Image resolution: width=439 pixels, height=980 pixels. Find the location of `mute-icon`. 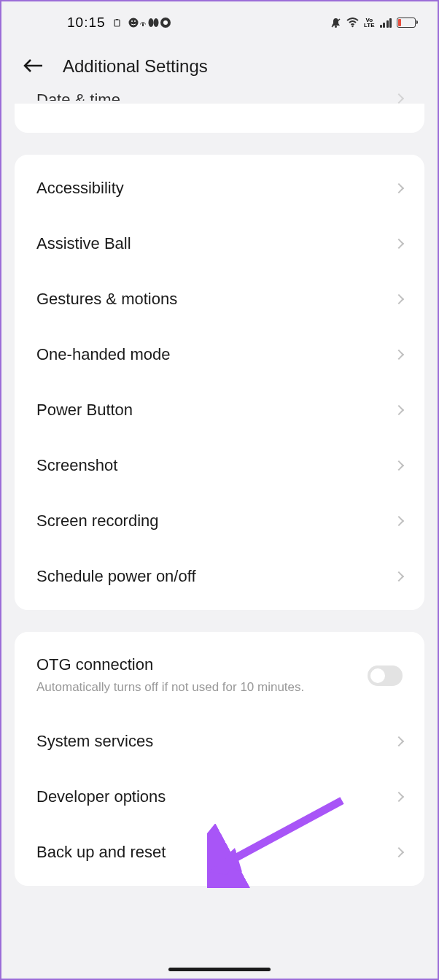

mute-icon is located at coordinates (335, 23).